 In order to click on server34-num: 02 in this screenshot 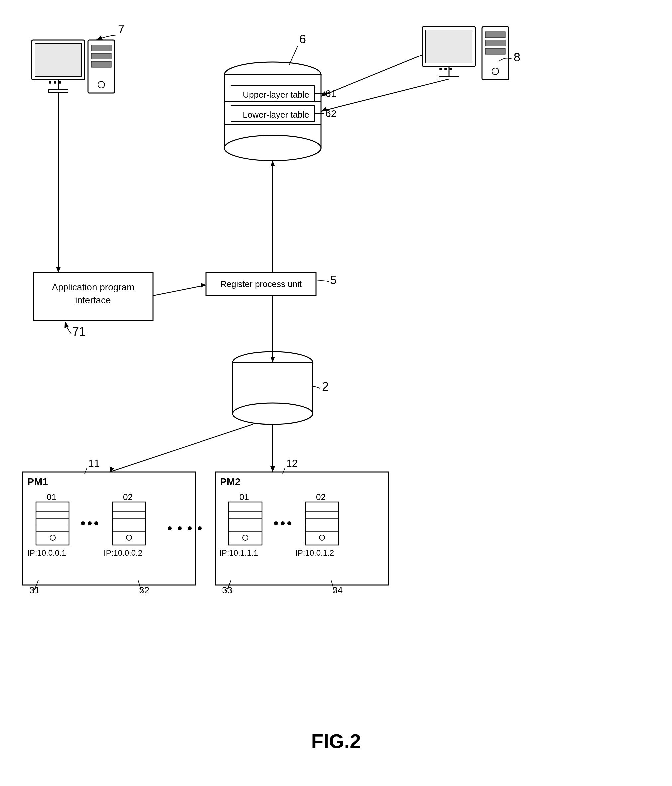, I will do `click(321, 497)`.